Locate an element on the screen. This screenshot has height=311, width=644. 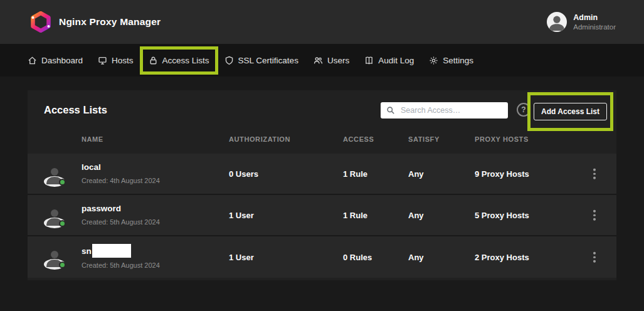
search-box is located at coordinates (444, 110).